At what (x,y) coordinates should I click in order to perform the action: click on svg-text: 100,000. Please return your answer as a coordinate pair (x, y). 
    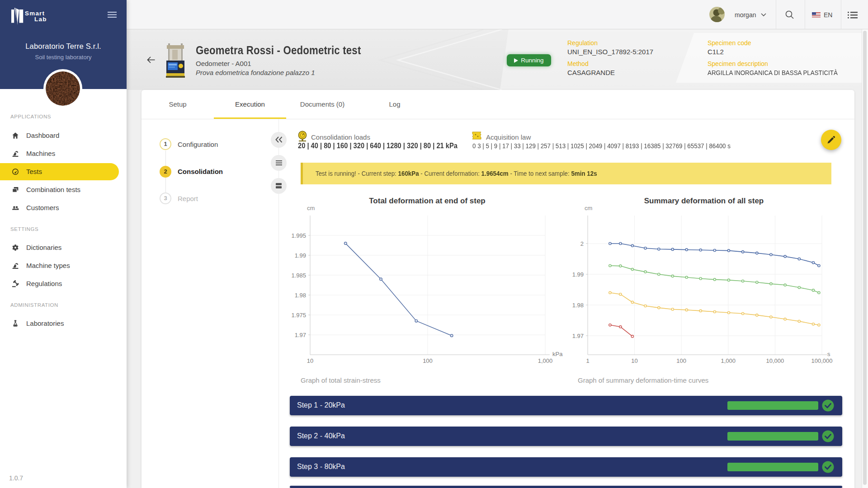
    Looking at the image, I should click on (822, 361).